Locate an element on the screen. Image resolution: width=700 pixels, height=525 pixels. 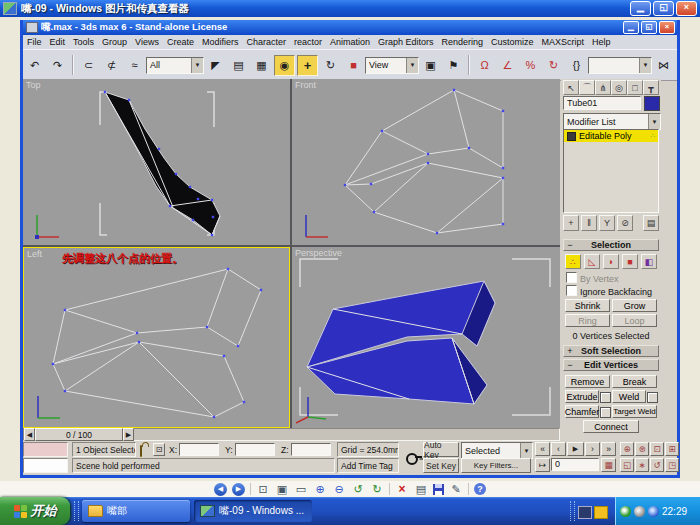
restore-button: ◱ is located at coordinates (664, 8).